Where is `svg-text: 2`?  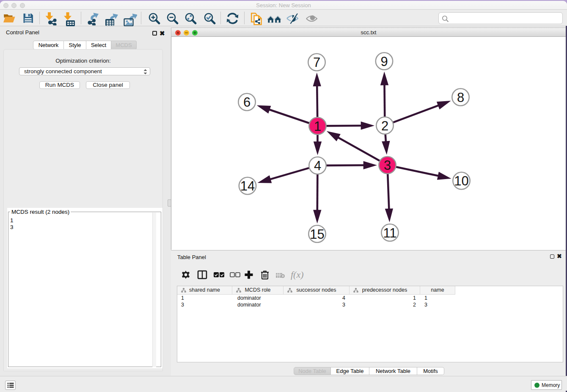
svg-text: 2 is located at coordinates (385, 126).